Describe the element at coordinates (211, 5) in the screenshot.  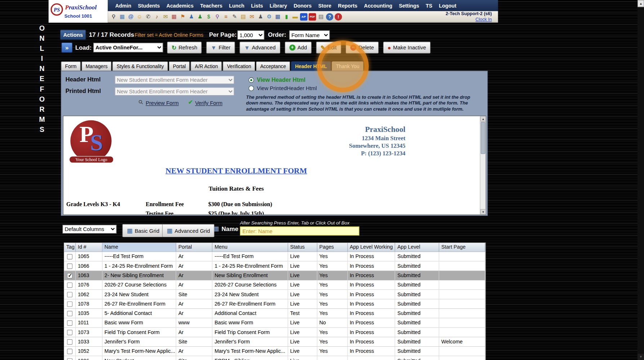
I see `nav-item-teachers: Teachers` at that location.